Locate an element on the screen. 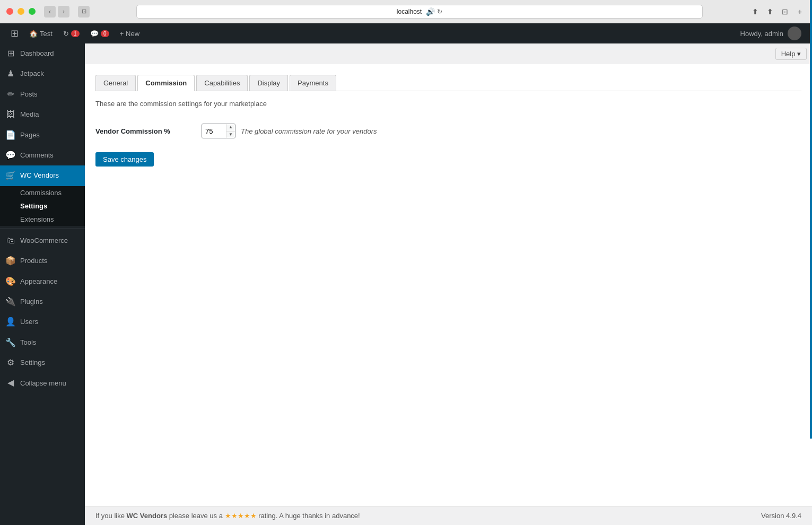 Image resolution: width=812 pixels, height=525 pixels. footer-prefix: If you like is located at coordinates (110, 515).